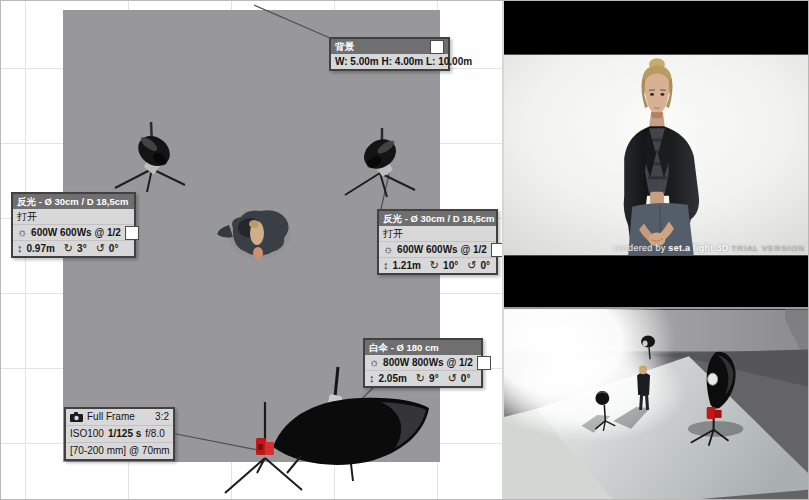 The image size is (809, 500). I want to click on aspect-ratio-label: 3:2, so click(162, 417).